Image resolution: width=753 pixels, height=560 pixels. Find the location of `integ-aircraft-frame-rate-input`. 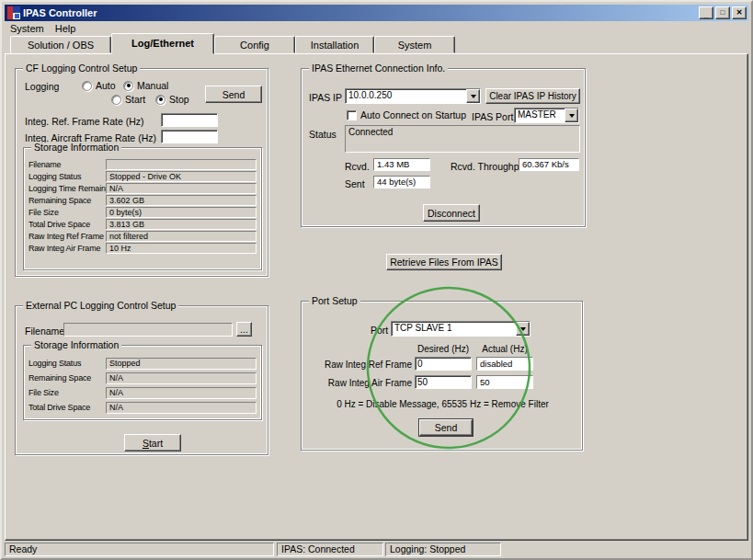

integ-aircraft-frame-rate-input is located at coordinates (189, 136).